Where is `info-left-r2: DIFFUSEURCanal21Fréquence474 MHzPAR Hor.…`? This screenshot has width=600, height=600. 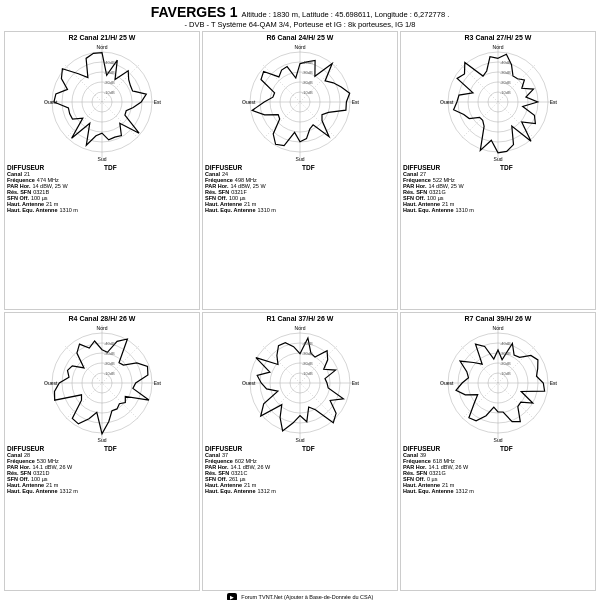 info-left-r2: DIFFUSEURCanal21Fréquence474 MHzPAR Hor.… is located at coordinates (54, 188).